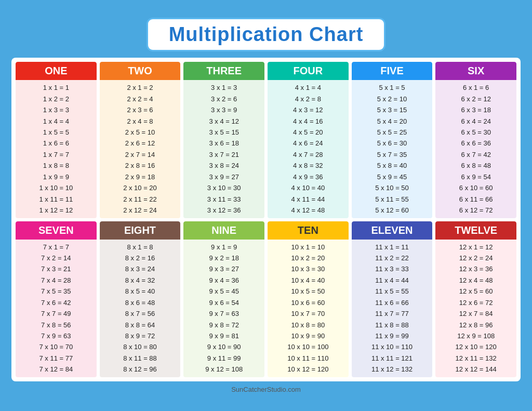 The width and height of the screenshot is (532, 411). I want to click on table-row: 4 x 1 = 4, so click(308, 87).